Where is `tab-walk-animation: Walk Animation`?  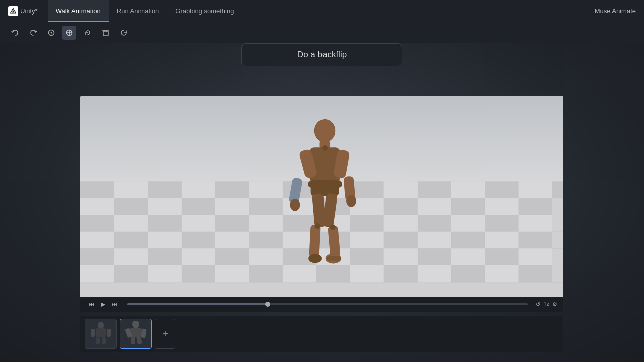
tab-walk-animation: Walk Animation is located at coordinates (78, 11).